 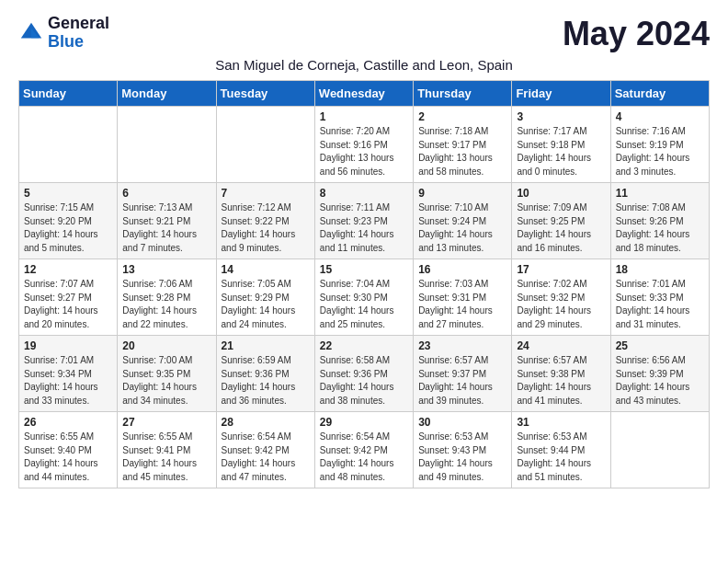 What do you see at coordinates (266, 193) in the screenshot?
I see `day-number: 7` at bounding box center [266, 193].